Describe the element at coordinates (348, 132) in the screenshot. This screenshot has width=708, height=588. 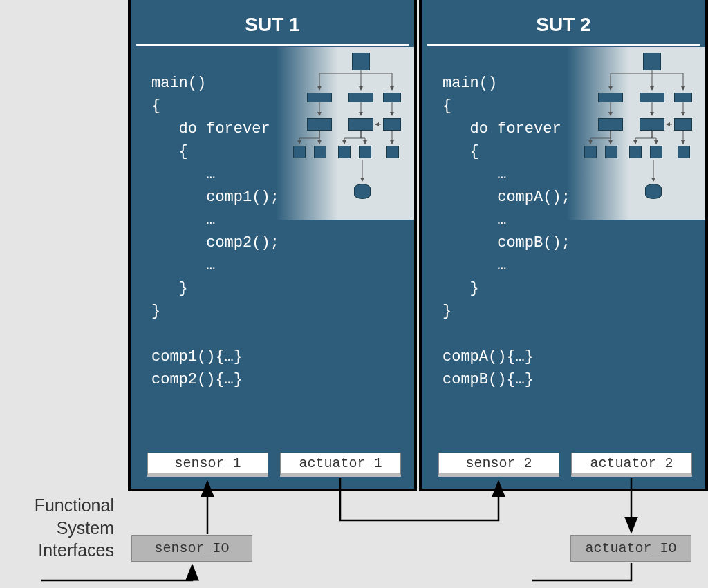
I see `sut1-flowchart-icon` at that location.